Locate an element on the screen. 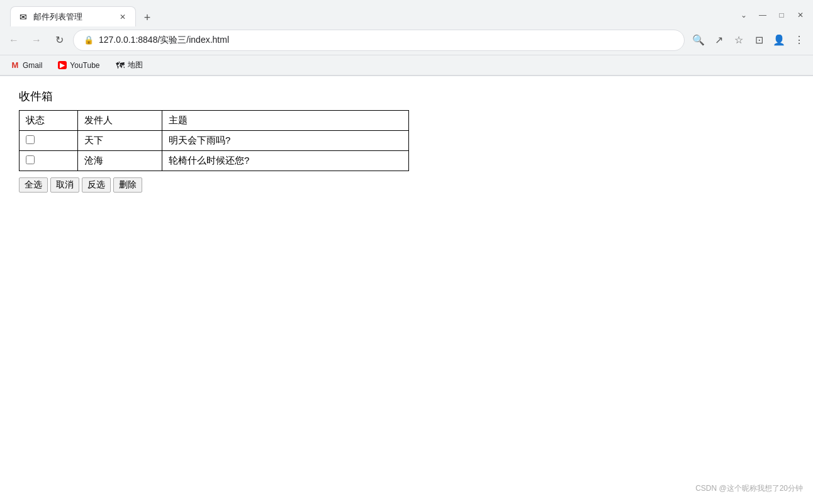 This screenshot has width=813, height=504. sender-cell: 沧海 is located at coordinates (120, 161).